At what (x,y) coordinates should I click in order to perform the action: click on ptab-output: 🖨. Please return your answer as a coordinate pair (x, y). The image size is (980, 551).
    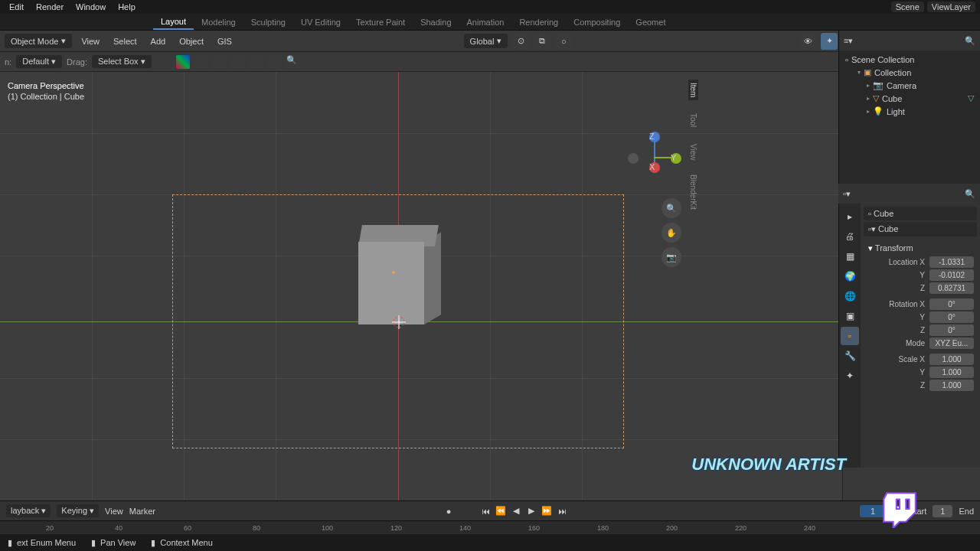
    Looking at the image, I should click on (850, 236).